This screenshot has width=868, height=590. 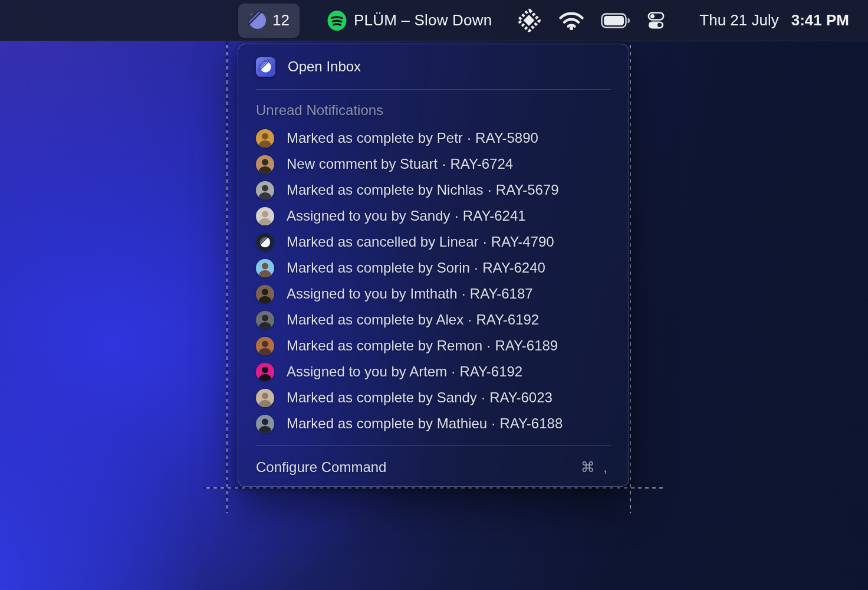 What do you see at coordinates (434, 21) in the screenshot?
I see `menu-bar: 12 PLÜM – Slow Down` at bounding box center [434, 21].